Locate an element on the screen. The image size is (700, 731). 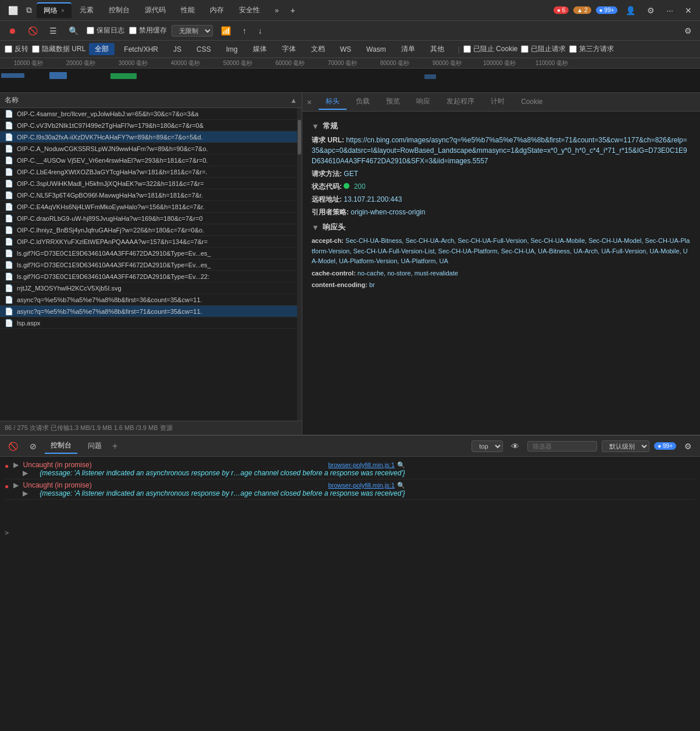
console-filter-input is located at coordinates (562, 446).